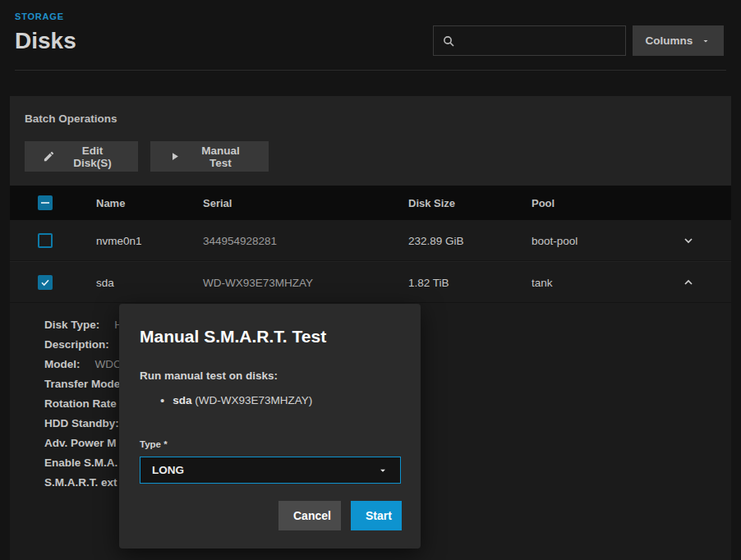  What do you see at coordinates (436, 240) in the screenshot?
I see `cell-disk-size: 232.89 GiB` at bounding box center [436, 240].